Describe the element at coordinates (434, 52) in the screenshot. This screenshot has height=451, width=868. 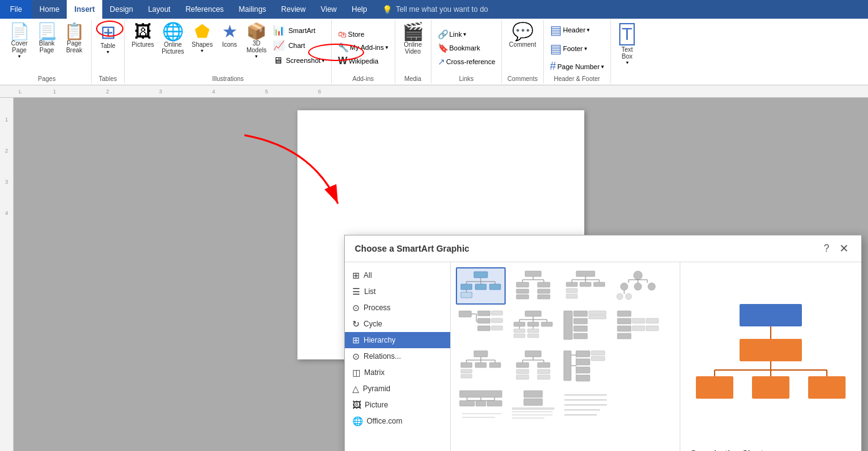
I see `ribbon-panel: 📄 CoverPage ▾ 📃 BlankPage 📋 PageBreak Pa…` at that location.